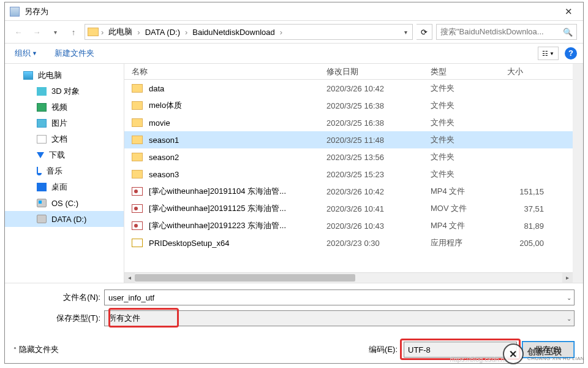  I want to click on col-type: 类型, so click(469, 72).